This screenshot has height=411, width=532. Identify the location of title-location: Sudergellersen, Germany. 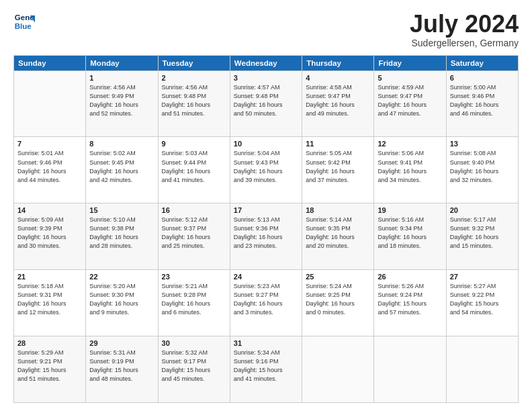
(464, 43).